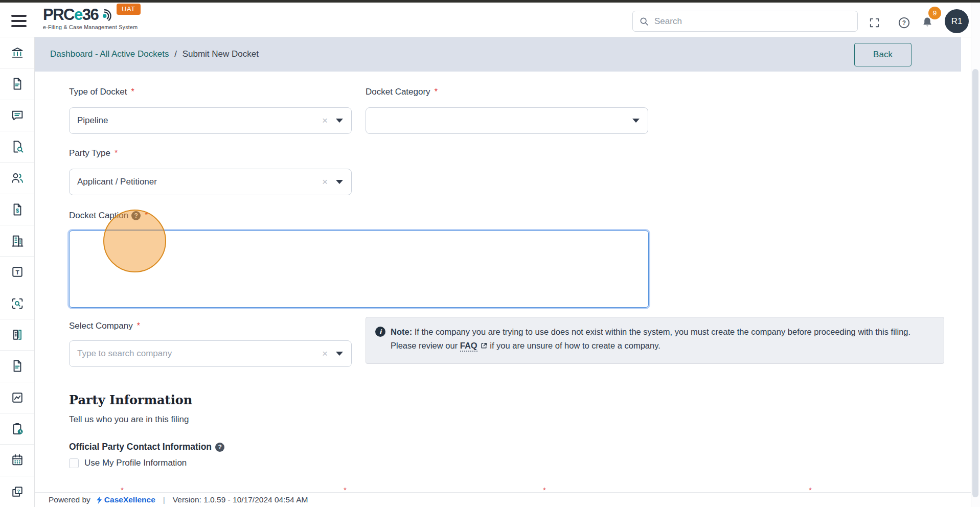 The image size is (980, 507). Describe the element at coordinates (17, 178) in the screenshot. I see `users-icon` at that location.